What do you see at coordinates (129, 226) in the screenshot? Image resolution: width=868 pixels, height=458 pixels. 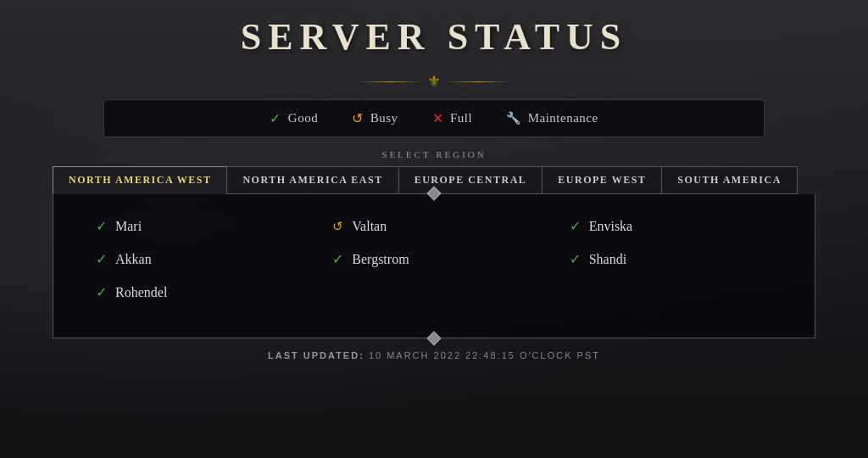 I see `server-name: Mari` at bounding box center [129, 226].